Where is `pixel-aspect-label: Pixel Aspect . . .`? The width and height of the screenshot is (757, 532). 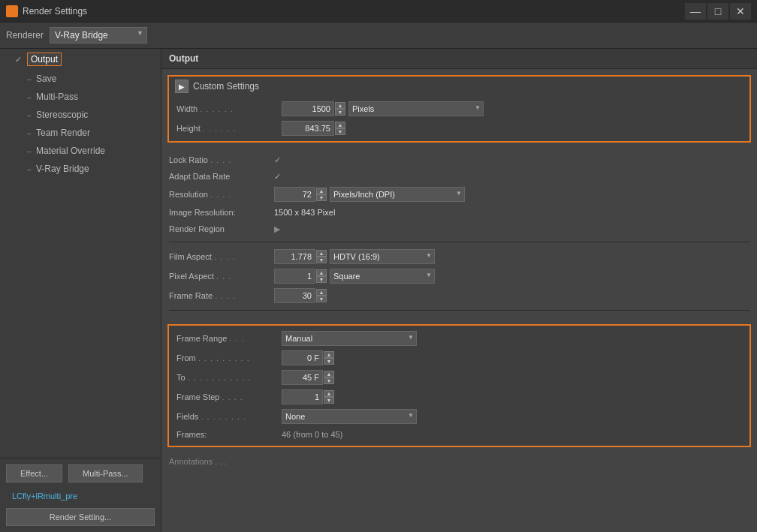
pixel-aspect-label: Pixel Aspect . . . is located at coordinates (222, 276).